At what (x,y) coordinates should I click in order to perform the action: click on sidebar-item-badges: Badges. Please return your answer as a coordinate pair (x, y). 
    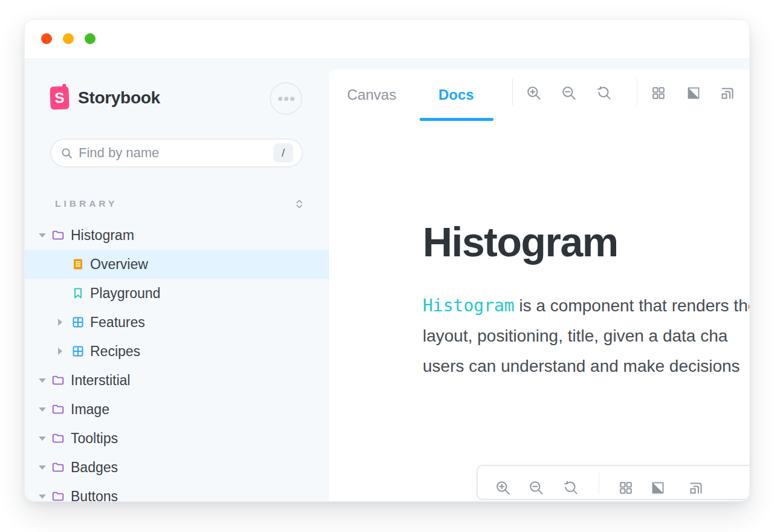
    Looking at the image, I should click on (177, 467).